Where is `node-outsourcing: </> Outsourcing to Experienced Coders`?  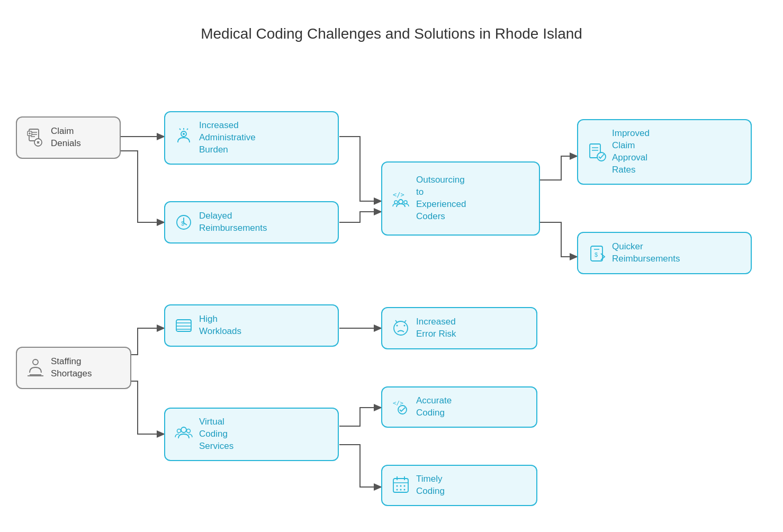
node-outsourcing: </> Outsourcing to Experienced Coders is located at coordinates (461, 199).